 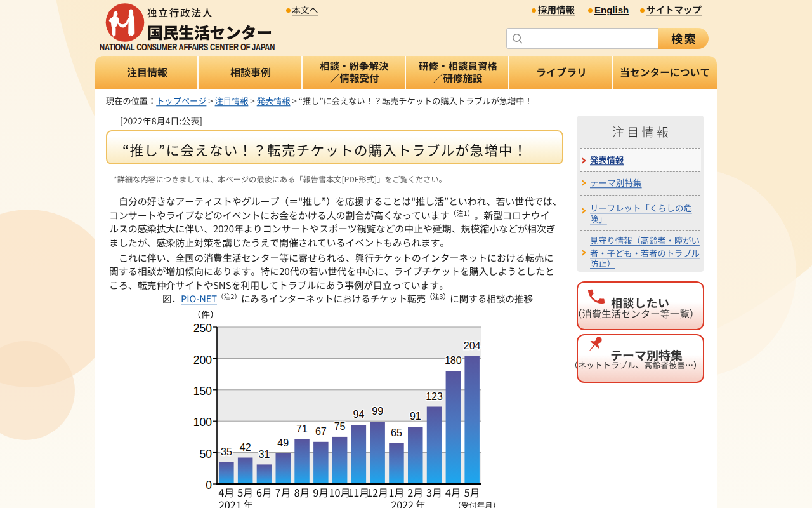 What do you see at coordinates (203, 422) in the screenshot?
I see `svg-text: 100` at bounding box center [203, 422].